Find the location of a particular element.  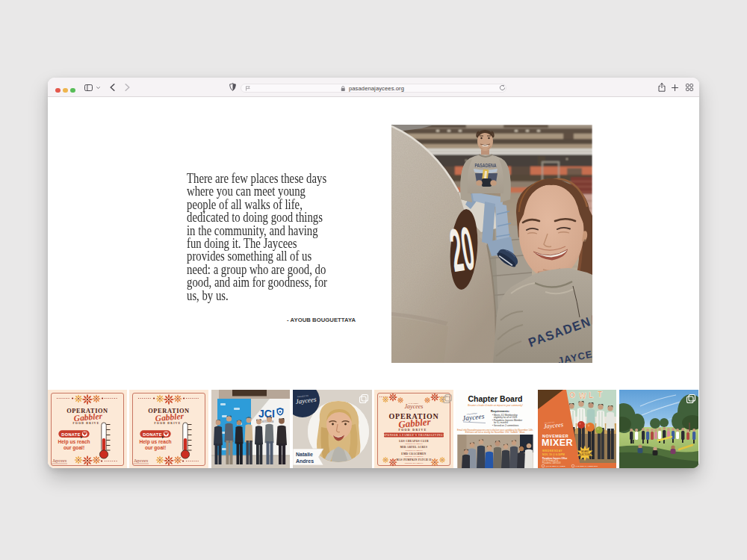

svg-text: NOV, 19 @ 6:30PM is located at coordinates (554, 455).